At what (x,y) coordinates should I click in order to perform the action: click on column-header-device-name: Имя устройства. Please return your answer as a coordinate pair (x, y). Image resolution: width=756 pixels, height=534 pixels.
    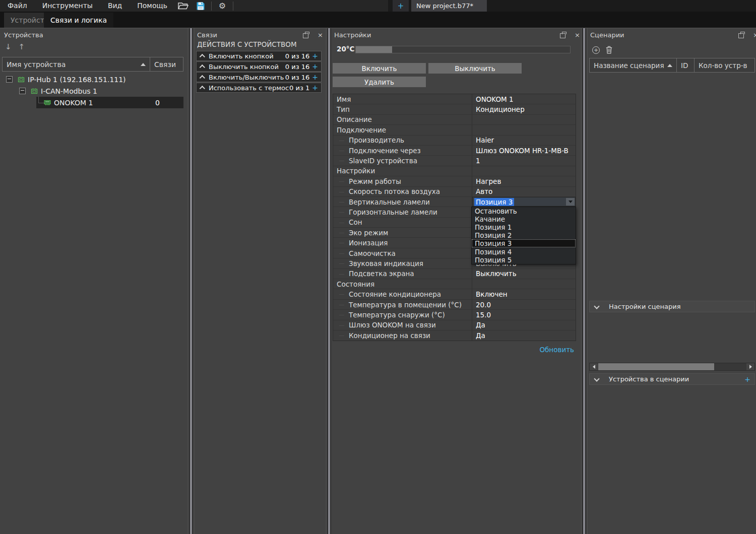
    Looking at the image, I should click on (76, 64).